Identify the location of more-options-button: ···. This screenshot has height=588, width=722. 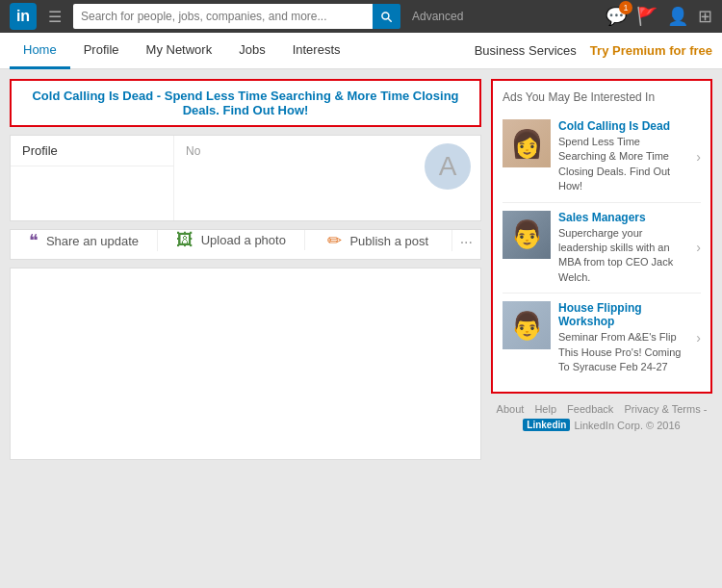
(466, 243).